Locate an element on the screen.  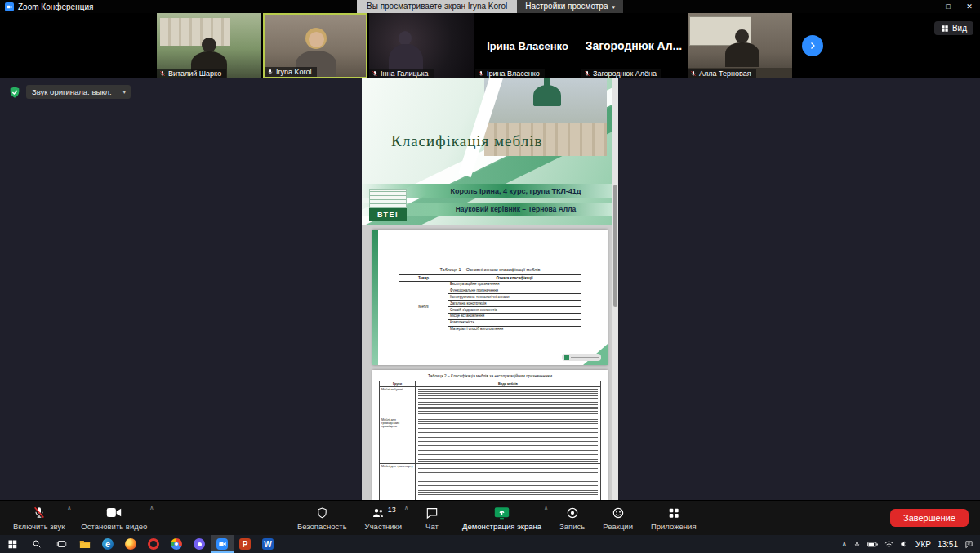
slide-title: Класифікація меблів is located at coordinates (467, 141).